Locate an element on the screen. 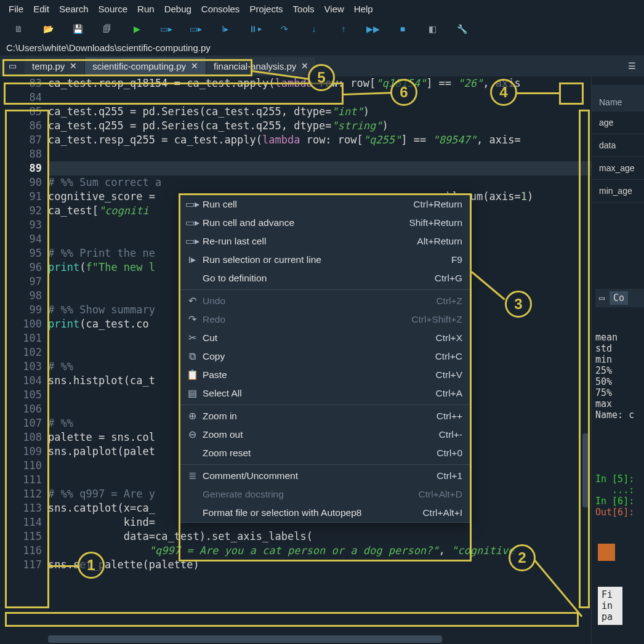 Image resolution: width=644 pixels, height=644 pixels. variable-row: age is located at coordinates (618, 123).